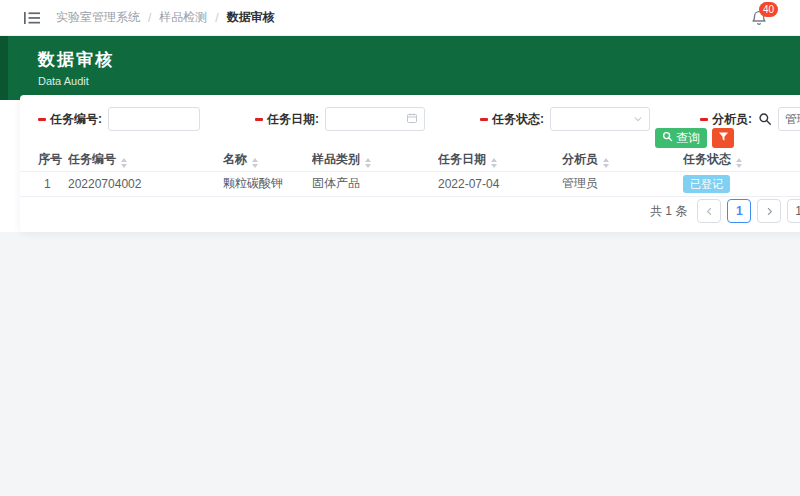  What do you see at coordinates (412, 119) in the screenshot?
I see `calendar-icon` at bounding box center [412, 119].